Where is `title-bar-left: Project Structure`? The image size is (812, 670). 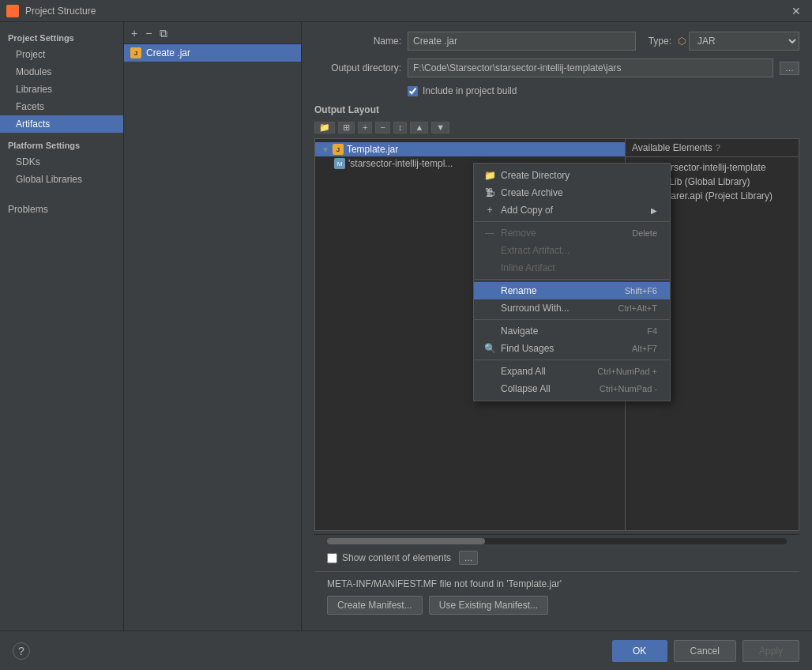
title-bar-left: Project Structure is located at coordinates (51, 11).